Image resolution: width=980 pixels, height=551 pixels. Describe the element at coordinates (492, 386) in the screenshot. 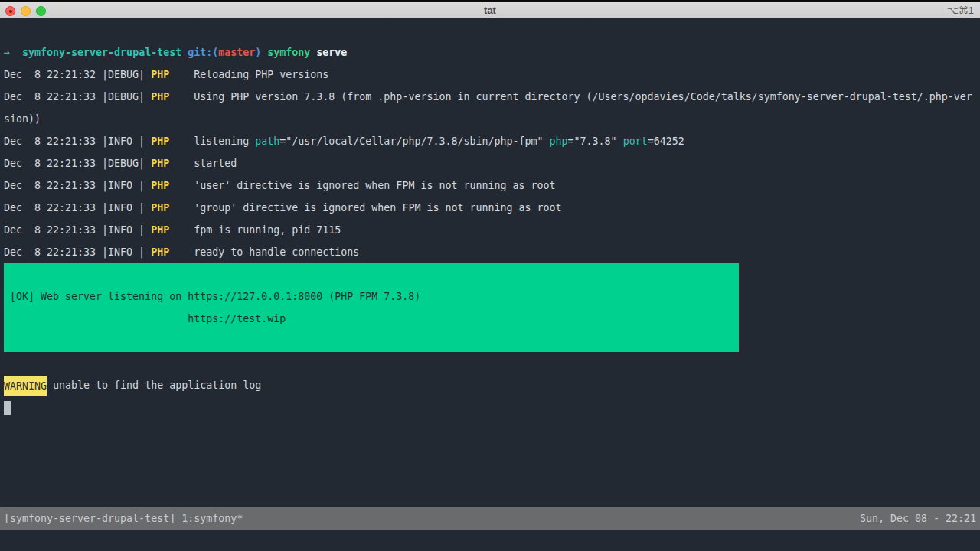

I see `warning-line: WARNING unable to find the application l…` at that location.